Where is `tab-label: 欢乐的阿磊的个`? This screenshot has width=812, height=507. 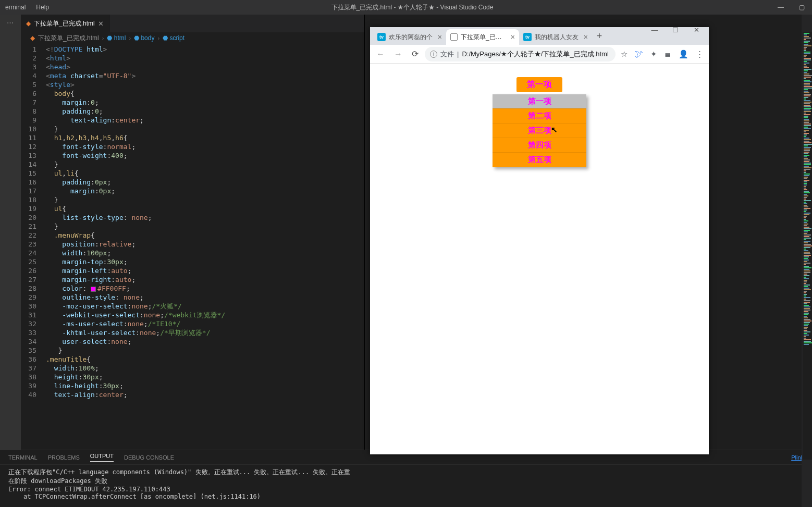 tab-label: 欢乐的阿磊的个 is located at coordinates (411, 38).